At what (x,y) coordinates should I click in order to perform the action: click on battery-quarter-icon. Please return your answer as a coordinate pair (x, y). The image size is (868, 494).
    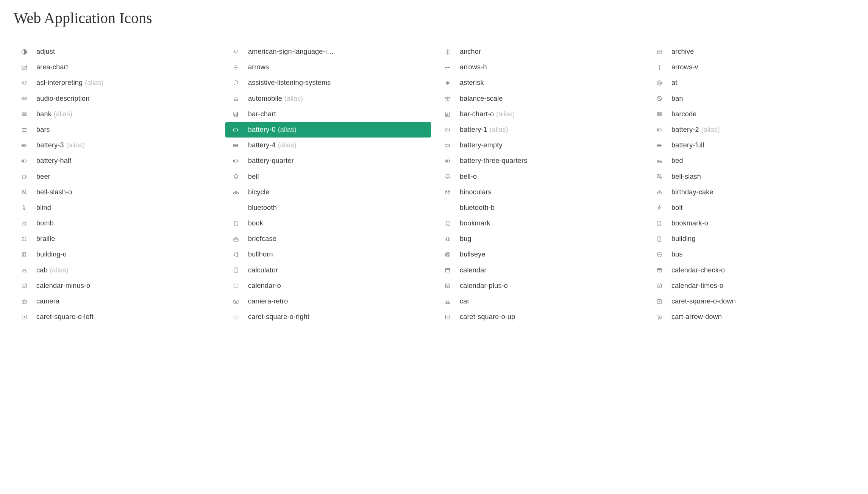
    Looking at the image, I should click on (236, 161).